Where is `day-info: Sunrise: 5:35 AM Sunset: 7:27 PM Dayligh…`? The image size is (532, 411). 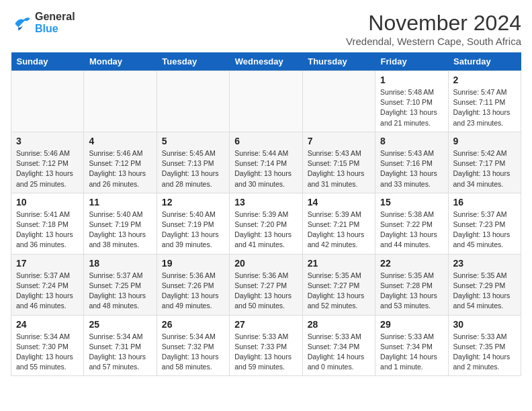
day-info: Sunrise: 5:35 AM Sunset: 7:27 PM Dayligh… is located at coordinates (339, 291).